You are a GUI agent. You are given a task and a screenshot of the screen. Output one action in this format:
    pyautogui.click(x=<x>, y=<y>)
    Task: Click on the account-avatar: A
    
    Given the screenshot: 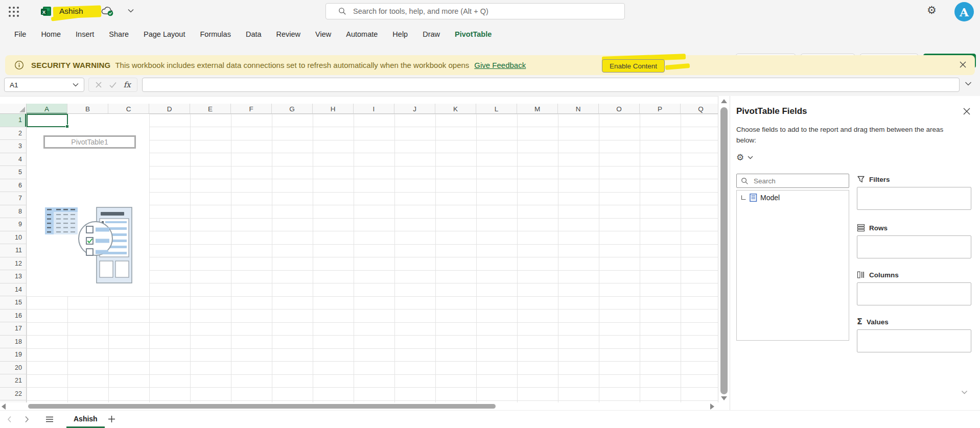 What is the action you would take?
    pyautogui.click(x=964, y=12)
    